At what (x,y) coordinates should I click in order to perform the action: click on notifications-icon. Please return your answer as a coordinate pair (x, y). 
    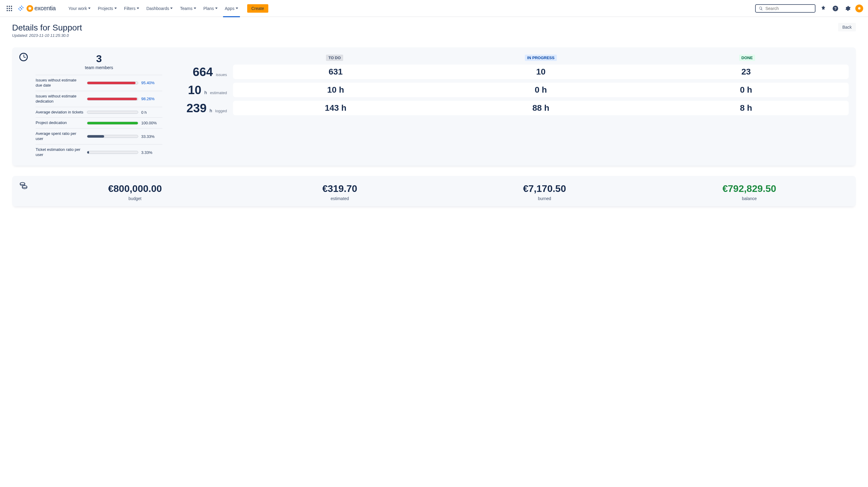
    Looking at the image, I should click on (824, 9).